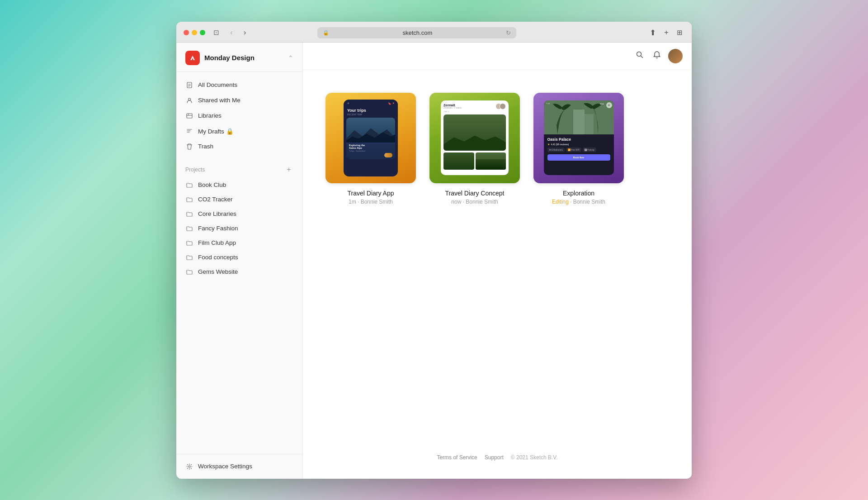 The height and width of the screenshot is (500, 868). I want to click on traffic-lights, so click(194, 33).